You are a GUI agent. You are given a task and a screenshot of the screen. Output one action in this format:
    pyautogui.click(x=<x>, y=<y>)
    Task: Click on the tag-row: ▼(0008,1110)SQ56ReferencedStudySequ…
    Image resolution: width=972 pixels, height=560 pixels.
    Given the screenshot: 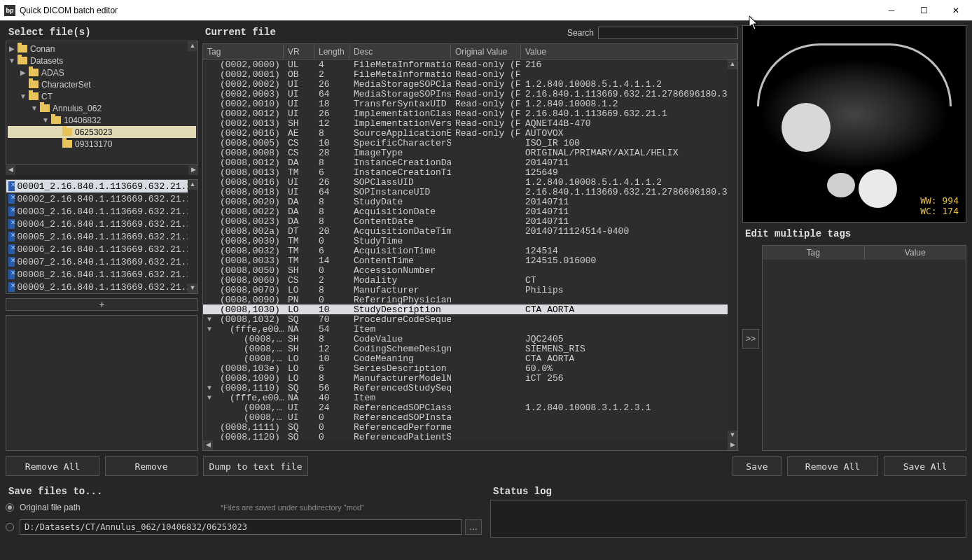 What is the action you would take?
    pyautogui.click(x=465, y=388)
    